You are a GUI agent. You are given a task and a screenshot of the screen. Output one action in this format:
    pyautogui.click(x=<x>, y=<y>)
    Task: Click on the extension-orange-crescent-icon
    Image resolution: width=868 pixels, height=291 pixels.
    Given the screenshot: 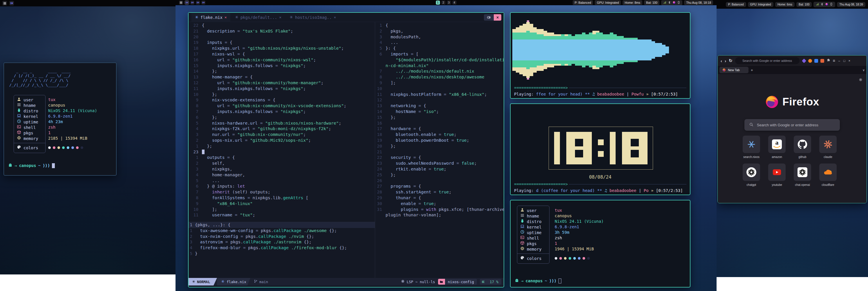 What is the action you would take?
    pyautogui.click(x=810, y=61)
    